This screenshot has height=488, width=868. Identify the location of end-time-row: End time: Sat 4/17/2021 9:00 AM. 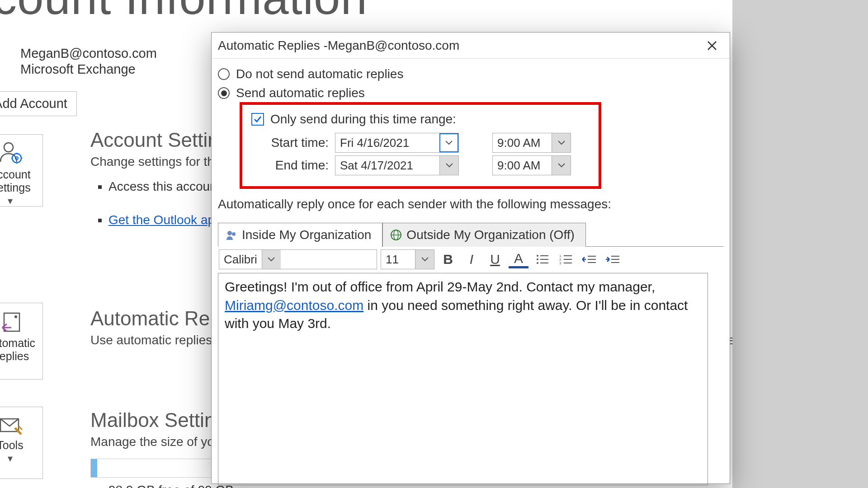
(427, 165).